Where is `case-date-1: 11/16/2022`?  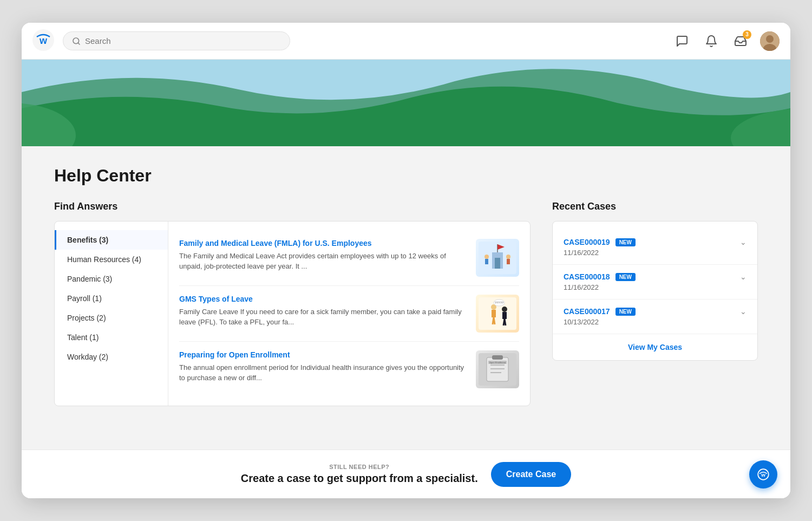 case-date-1: 11/16/2022 is located at coordinates (655, 252).